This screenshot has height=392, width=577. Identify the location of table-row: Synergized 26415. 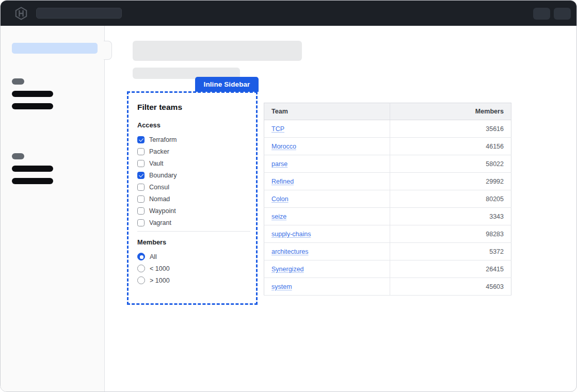
(388, 269).